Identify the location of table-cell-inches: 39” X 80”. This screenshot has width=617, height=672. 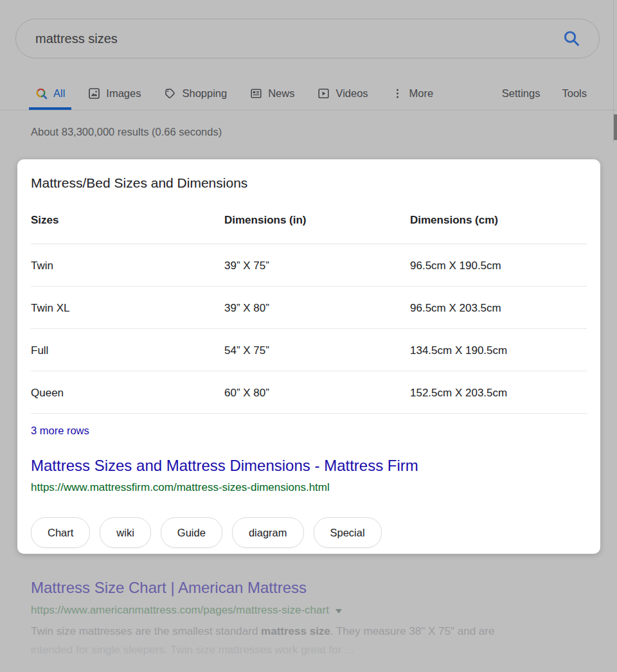
(317, 307).